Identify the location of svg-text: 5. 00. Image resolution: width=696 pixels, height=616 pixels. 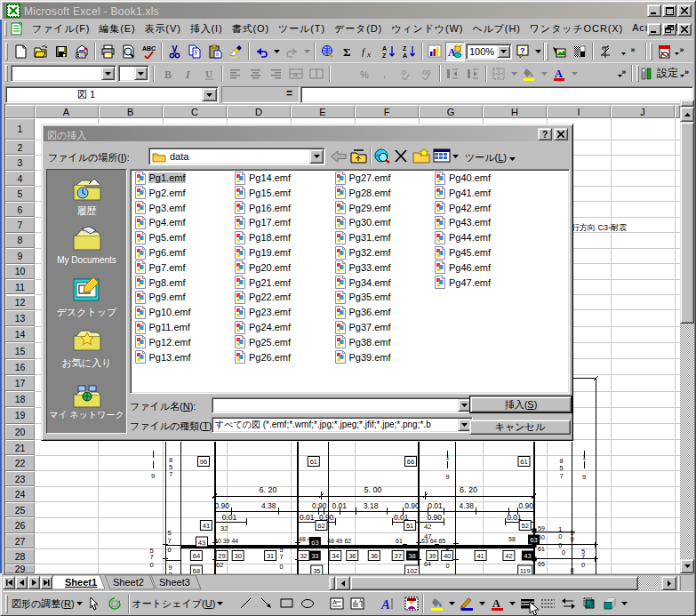
(372, 490).